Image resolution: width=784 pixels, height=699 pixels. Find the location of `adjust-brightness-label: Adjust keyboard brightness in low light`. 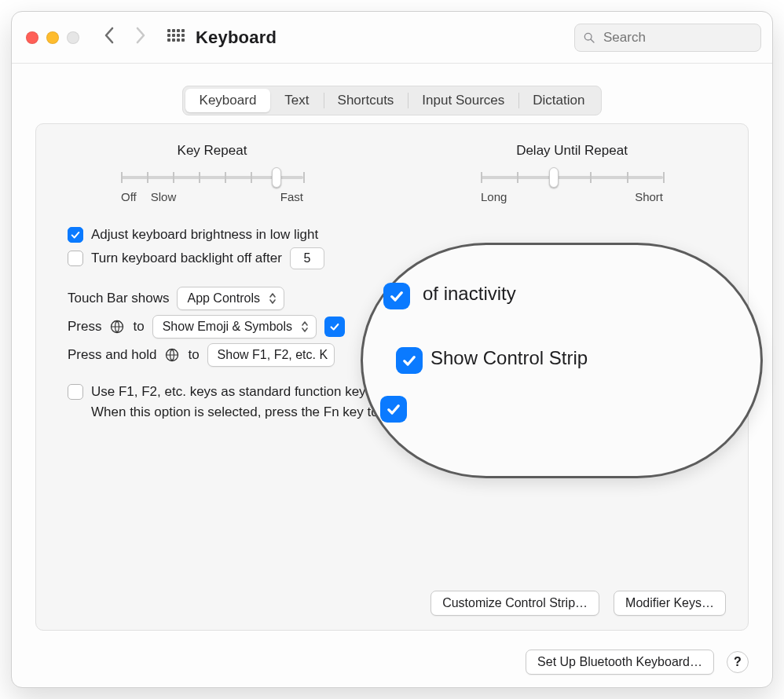

adjust-brightness-label: Adjust keyboard brightness in low light is located at coordinates (204, 235).